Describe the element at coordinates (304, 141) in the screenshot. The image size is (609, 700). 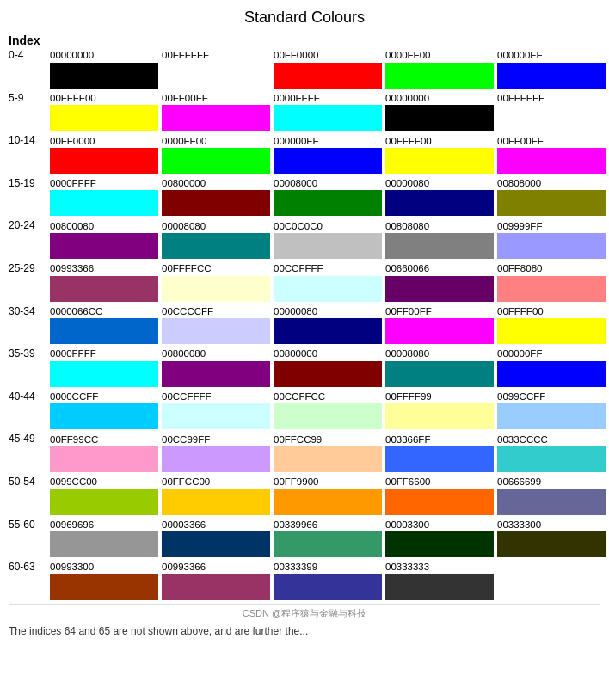
I see `text-row-2: 10-1400FF00000000FF00000000FF00FFFF0000F…` at that location.